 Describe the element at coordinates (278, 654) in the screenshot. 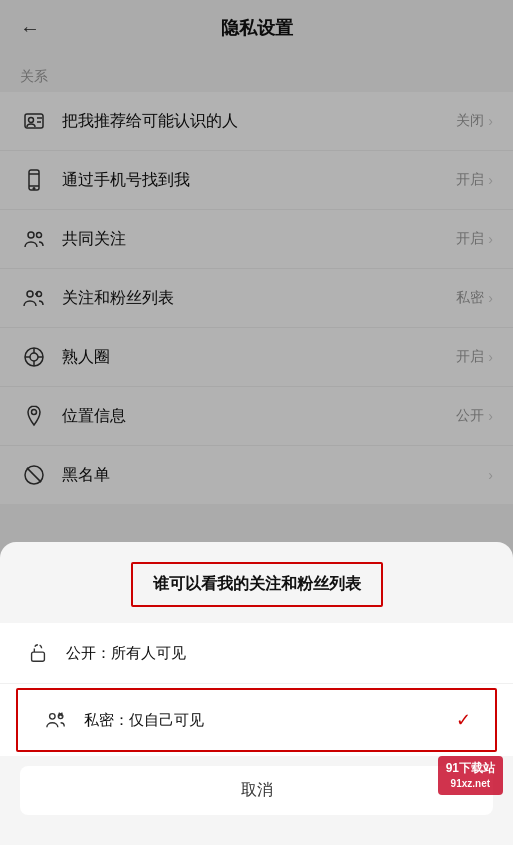

I see `option-label-public: 公开：所有人可见` at that location.